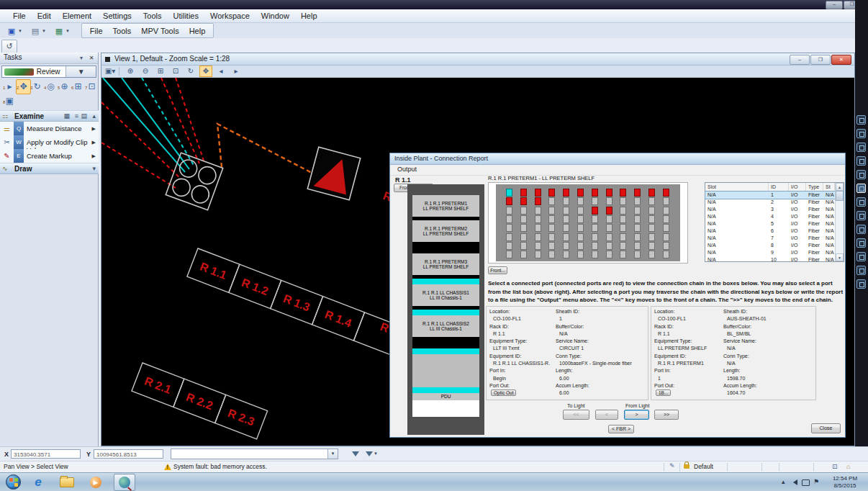  Describe the element at coordinates (91, 58) in the screenshot. I see `close-icon: ✕` at that location.